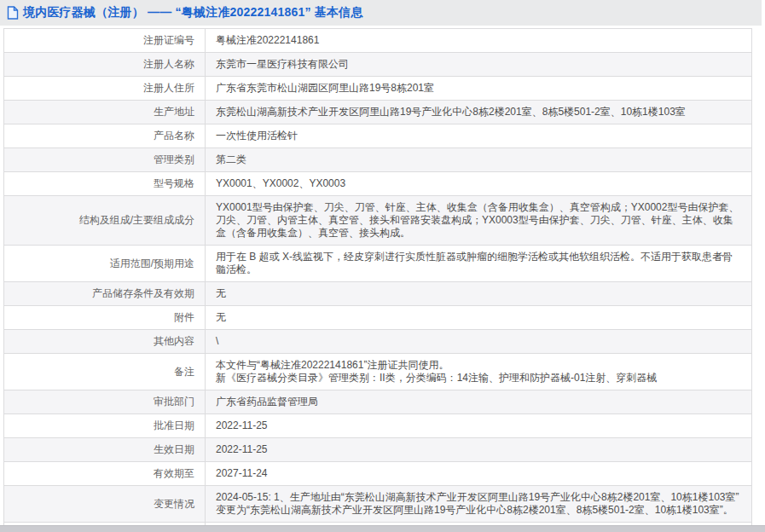  What do you see at coordinates (152, 263) in the screenshot?
I see `row-label-text: 适用范围/预期用途` at bounding box center [152, 263].